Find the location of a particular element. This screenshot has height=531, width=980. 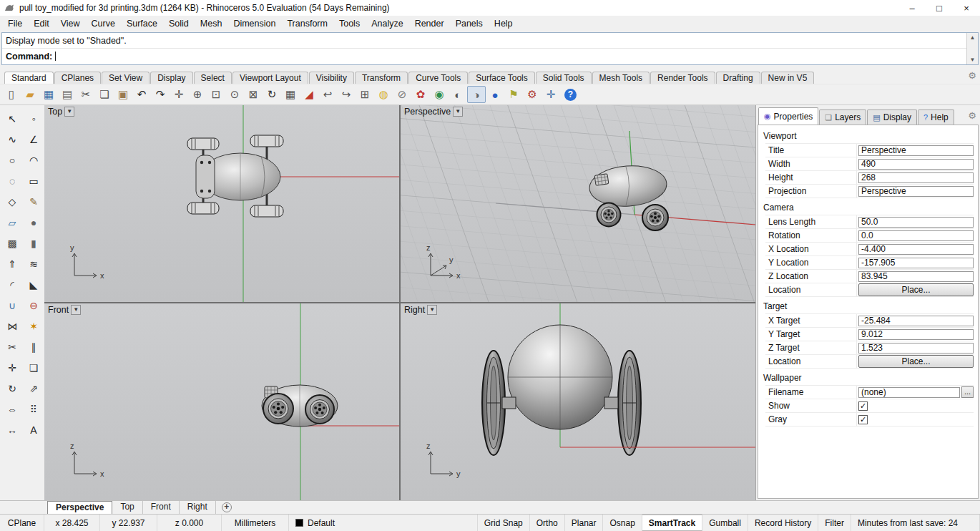

select-tool-icon: ↖ is located at coordinates (12, 119).